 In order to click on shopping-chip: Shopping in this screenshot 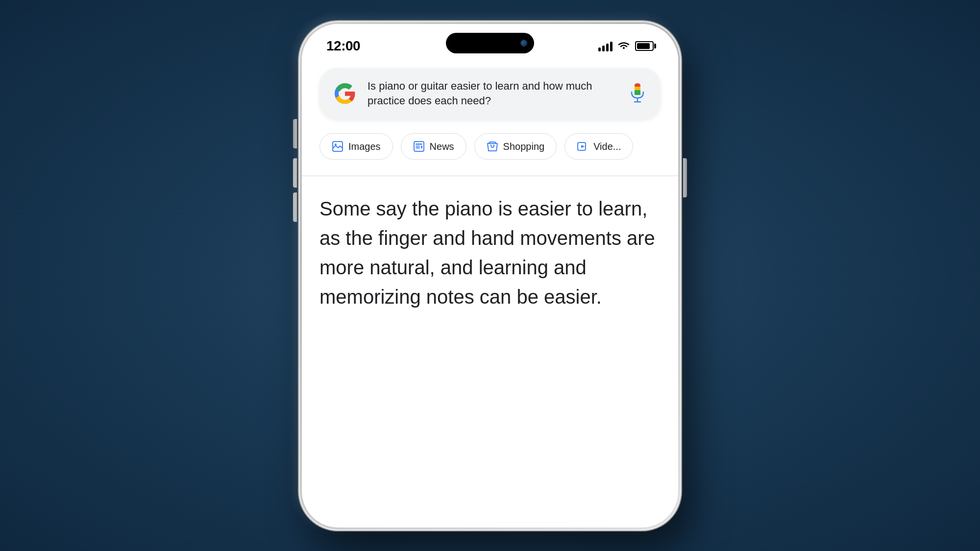, I will do `click(515, 146)`.